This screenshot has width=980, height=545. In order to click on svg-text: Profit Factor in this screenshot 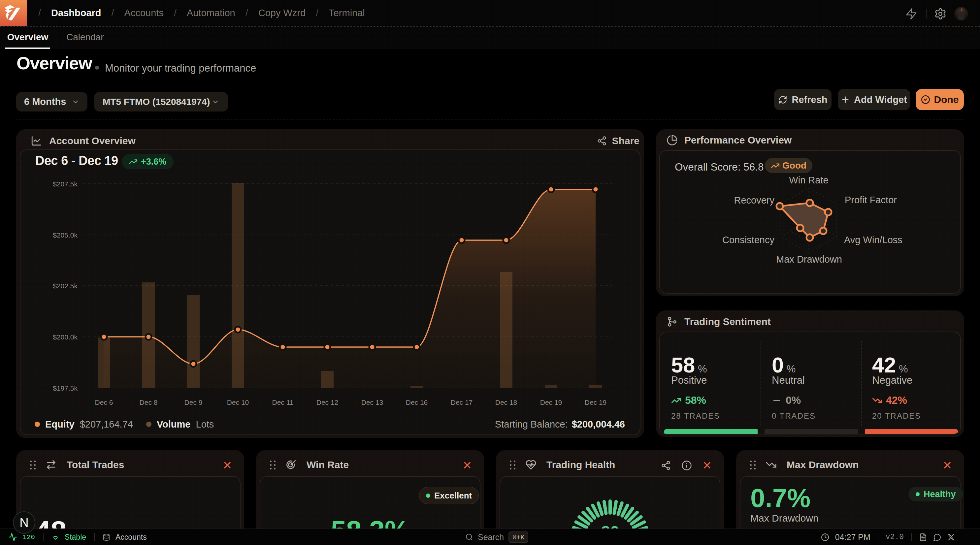, I will do `click(870, 200)`.